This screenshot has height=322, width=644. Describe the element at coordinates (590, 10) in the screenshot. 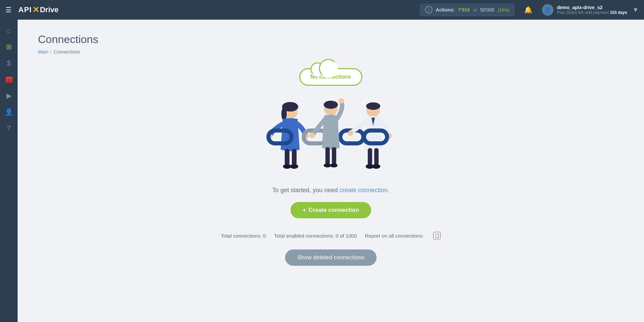

I see `user-section: 👤 demo_apix-drive_s2 Plan |Start| left u…` at that location.